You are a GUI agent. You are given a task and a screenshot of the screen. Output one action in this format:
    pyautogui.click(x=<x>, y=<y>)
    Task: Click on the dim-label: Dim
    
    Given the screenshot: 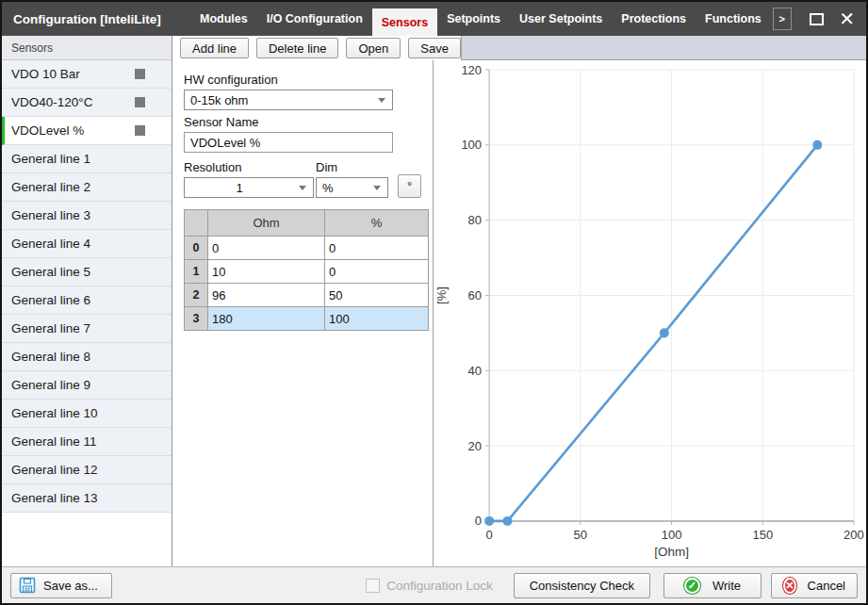 What is the action you would take?
    pyautogui.click(x=352, y=168)
    